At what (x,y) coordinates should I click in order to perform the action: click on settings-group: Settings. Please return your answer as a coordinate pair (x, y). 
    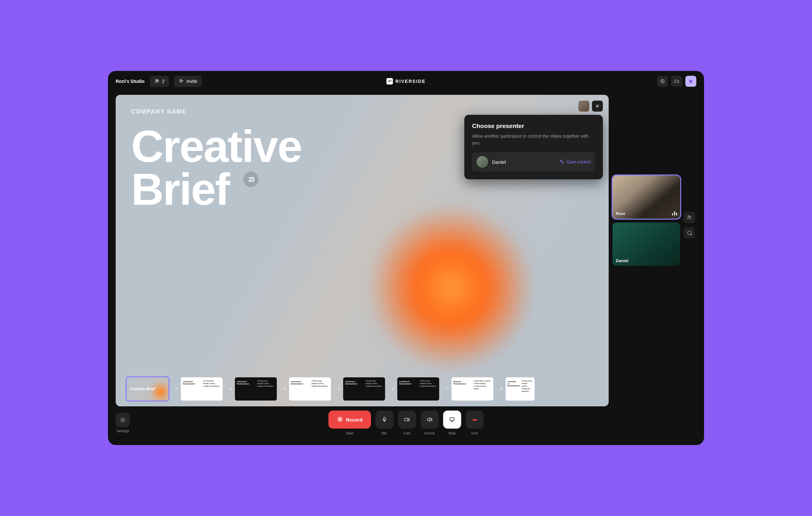
    Looking at the image, I should click on (123, 423).